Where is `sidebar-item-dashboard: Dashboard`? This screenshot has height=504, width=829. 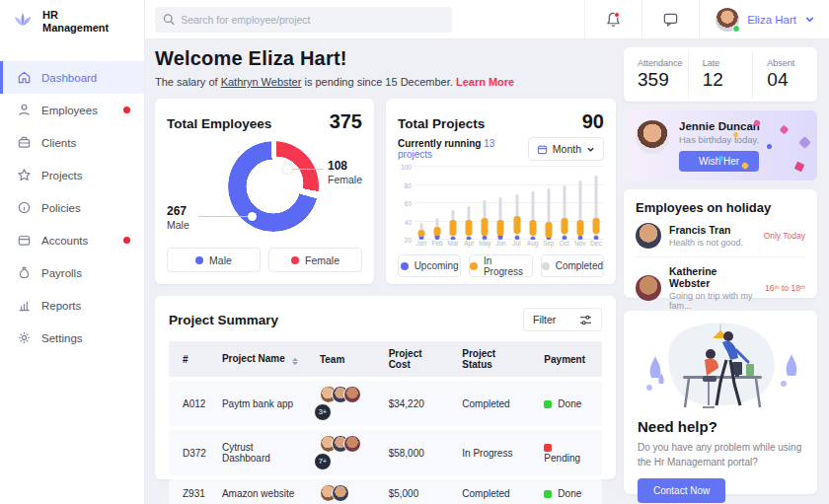 sidebar-item-dashboard: Dashboard is located at coordinates (72, 77).